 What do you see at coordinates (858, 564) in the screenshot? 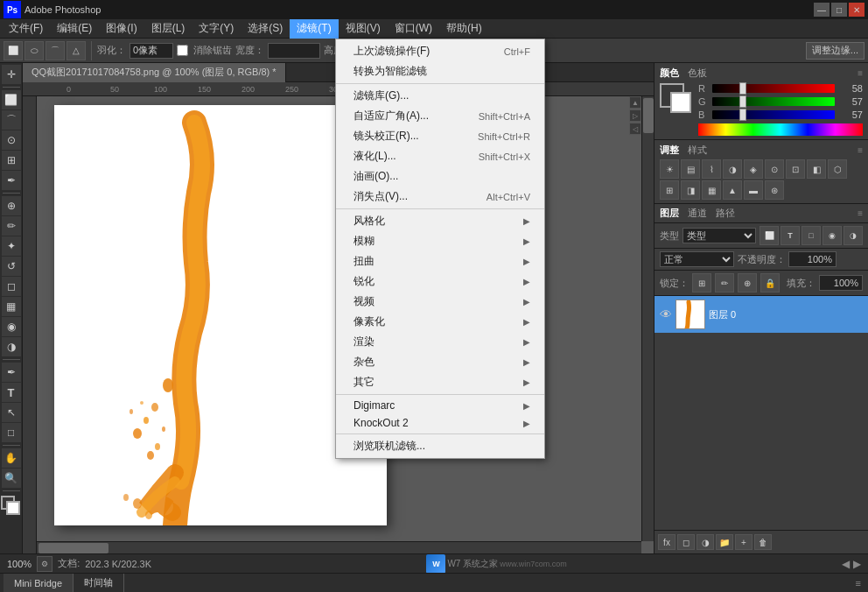
I see `next-btn: ▶` at bounding box center [858, 564].